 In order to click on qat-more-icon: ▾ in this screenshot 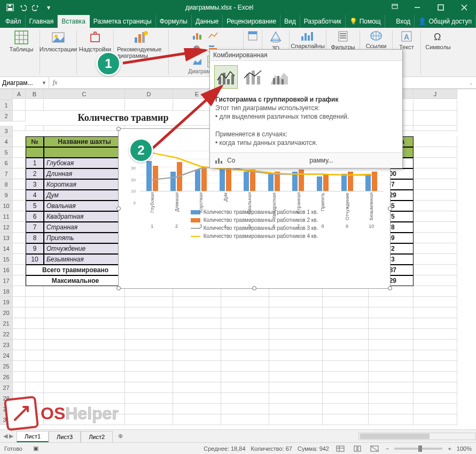, I will do `click(49, 7)`.